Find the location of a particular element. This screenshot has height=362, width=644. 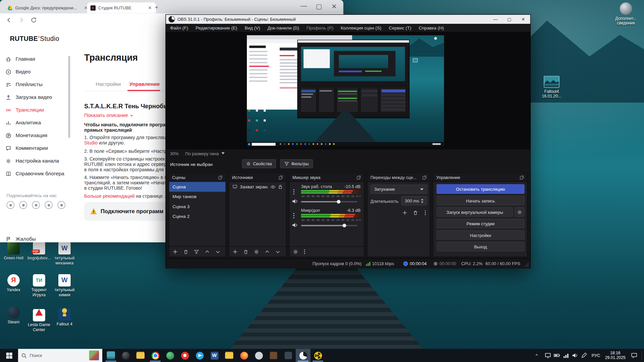

taskbar-icon-word: W is located at coordinates (214, 355).